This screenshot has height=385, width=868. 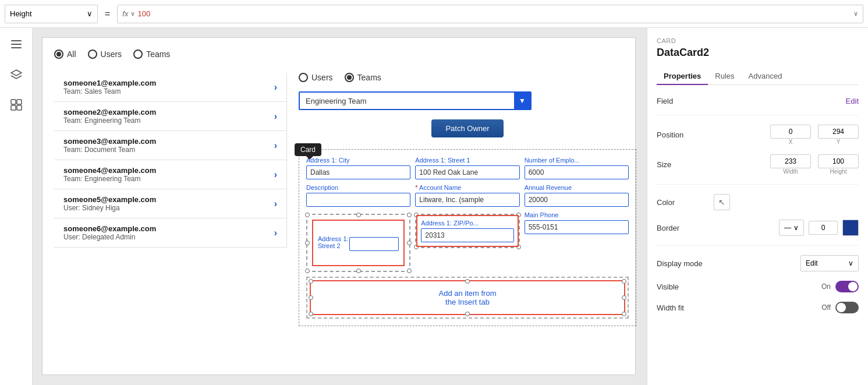 I want to click on property-selector-chevron: ∨, so click(x=90, y=14).